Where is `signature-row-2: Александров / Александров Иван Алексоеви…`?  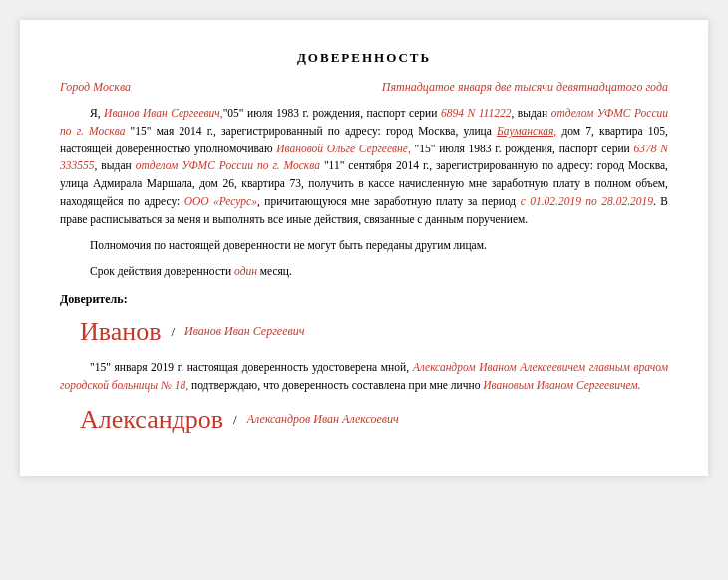
signature-row-2: Александров / Александров Иван Алексоеви… is located at coordinates (374, 420).